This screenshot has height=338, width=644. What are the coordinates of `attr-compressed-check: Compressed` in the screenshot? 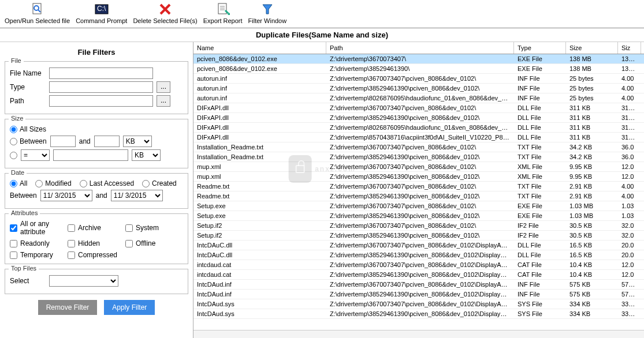 It's located at (96, 255).